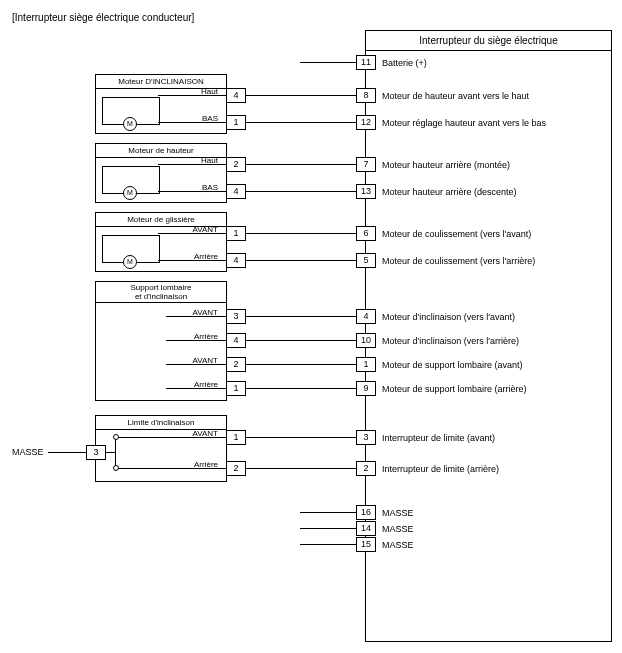 The image size is (622, 653). I want to click on desc-gnd2: MASSE, so click(398, 529).